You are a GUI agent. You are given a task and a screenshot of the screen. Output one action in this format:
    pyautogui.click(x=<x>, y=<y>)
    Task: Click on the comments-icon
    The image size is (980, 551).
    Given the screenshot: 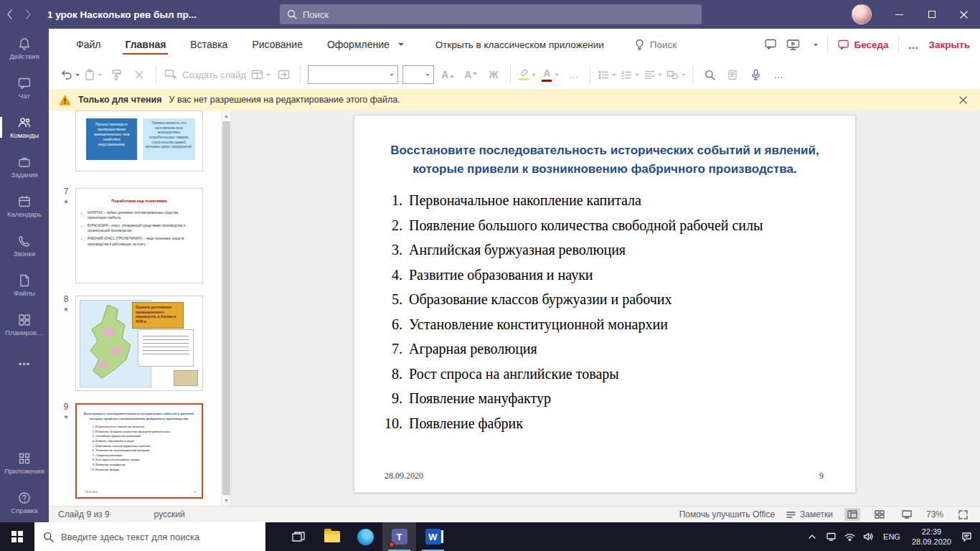 What is the action you would take?
    pyautogui.click(x=771, y=44)
    